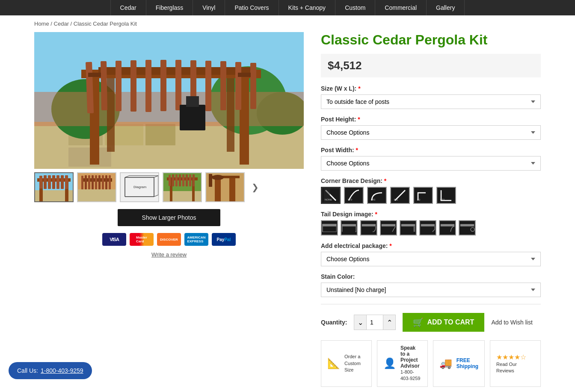  Describe the element at coordinates (389, 322) in the screenshot. I see `quantity-increase-button: ⌃` at that location.